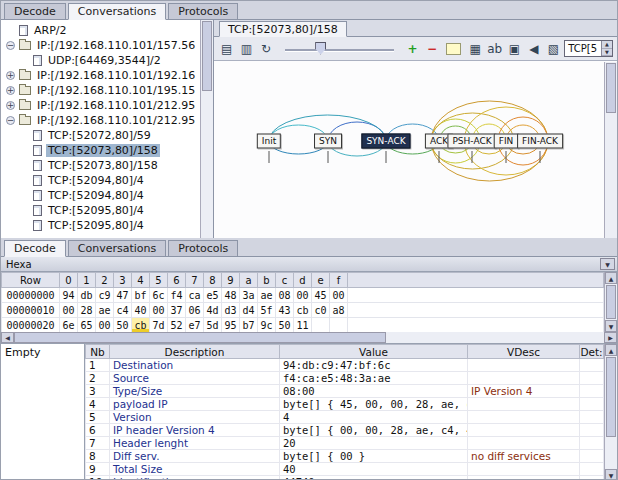 This screenshot has width=618, height=480. What do you see at coordinates (269, 142) in the screenshot?
I see `state-node-init: Init` at bounding box center [269, 142].